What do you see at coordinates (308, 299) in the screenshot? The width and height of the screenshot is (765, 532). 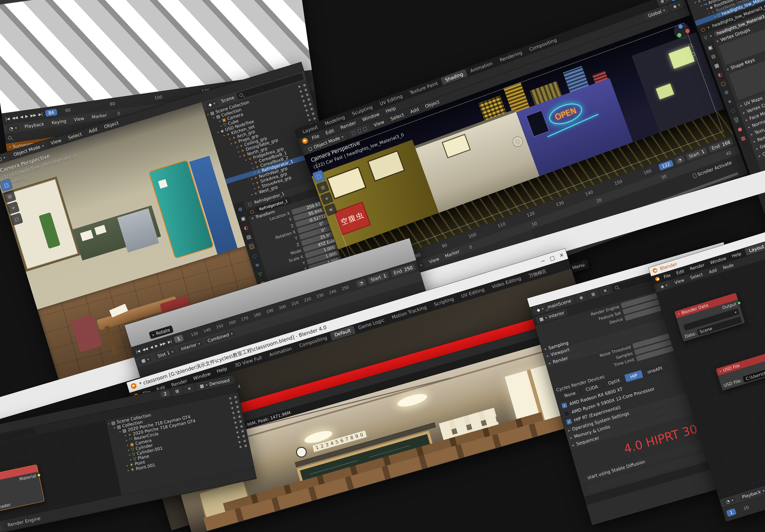 I see `frame-tick: 220` at bounding box center [308, 299].